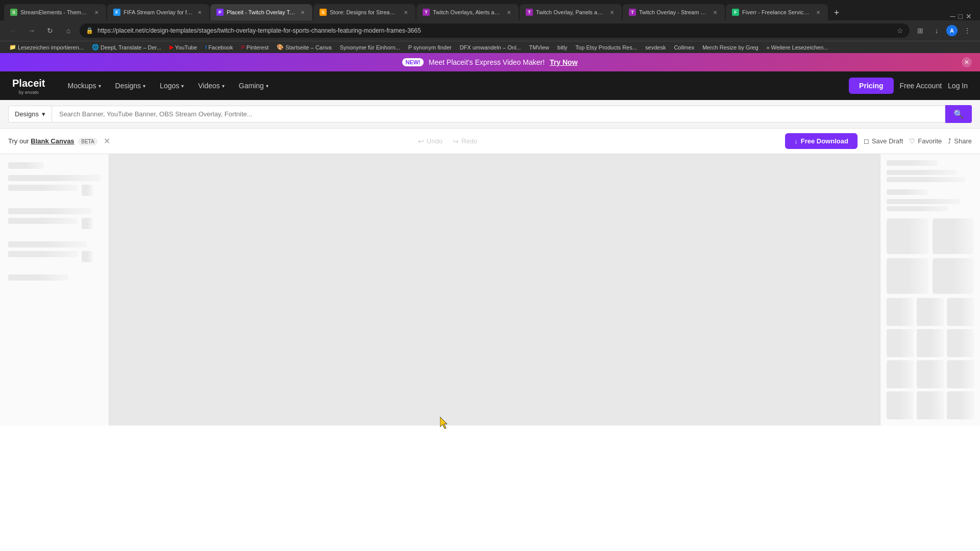 The height and width of the screenshot is (551, 980). Describe the element at coordinates (304, 47) in the screenshot. I see `bookmark-canva: 🎨 Startseite – Canva` at that location.